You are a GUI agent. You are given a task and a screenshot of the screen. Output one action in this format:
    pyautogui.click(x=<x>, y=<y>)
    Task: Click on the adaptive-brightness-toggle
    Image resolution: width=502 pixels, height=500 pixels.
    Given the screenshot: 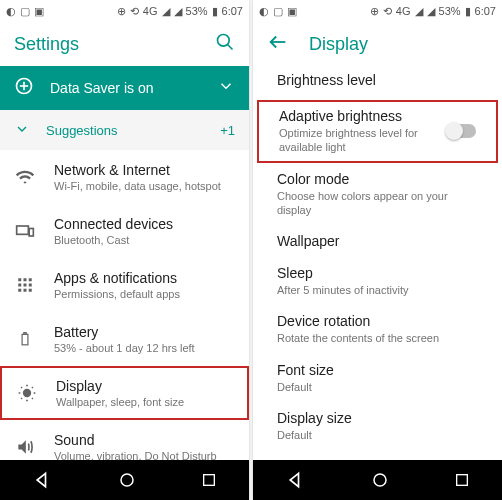 What is the action you would take?
    pyautogui.click(x=461, y=131)
    